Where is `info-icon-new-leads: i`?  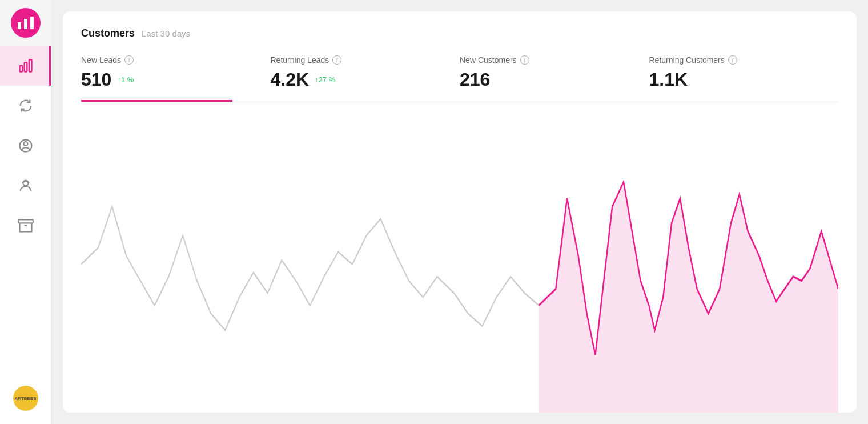
info-icon-new-leads: i is located at coordinates (129, 60).